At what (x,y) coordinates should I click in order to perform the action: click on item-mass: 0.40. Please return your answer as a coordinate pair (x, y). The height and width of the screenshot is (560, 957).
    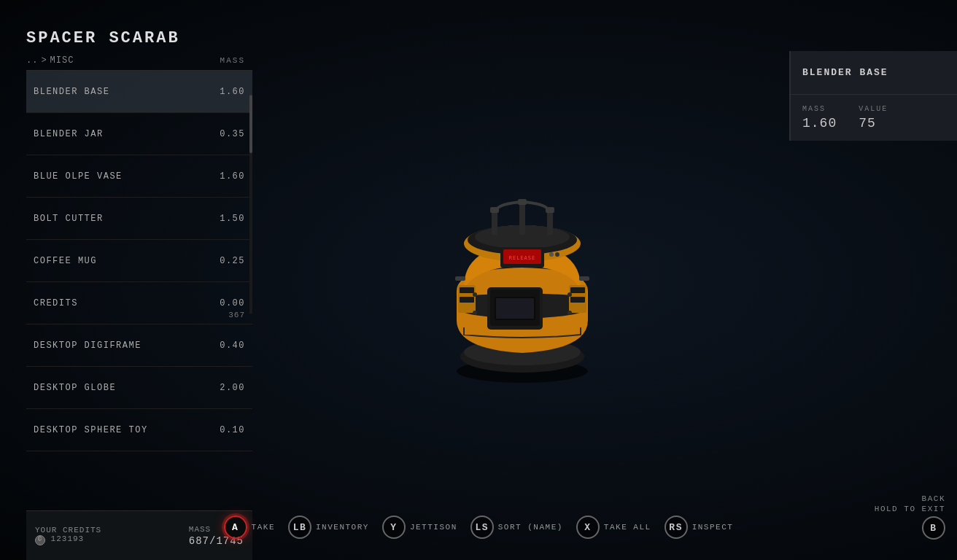
    Looking at the image, I should click on (230, 346).